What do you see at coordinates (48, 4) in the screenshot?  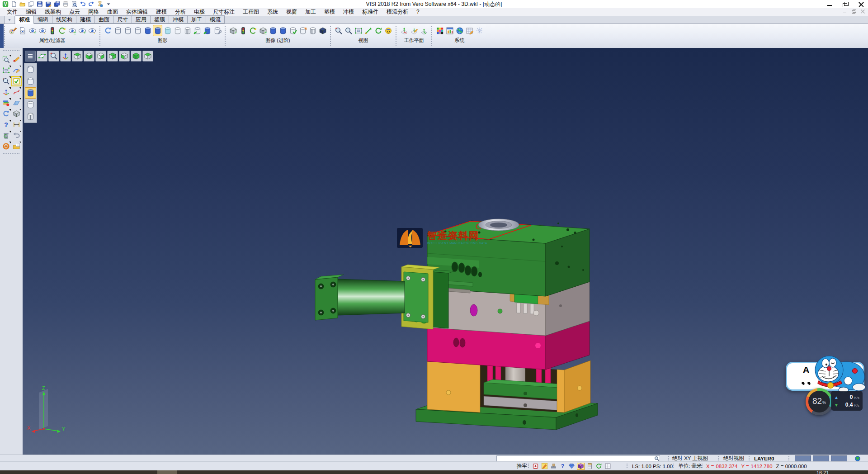 I see `save-as-icon` at bounding box center [48, 4].